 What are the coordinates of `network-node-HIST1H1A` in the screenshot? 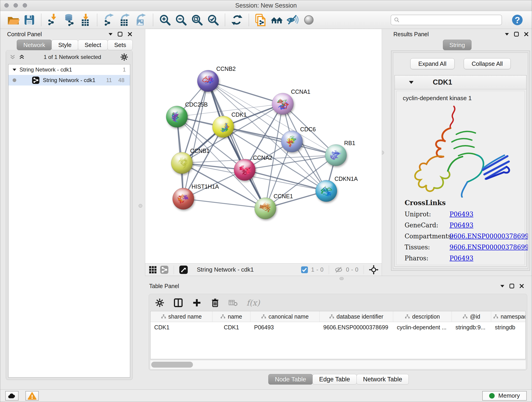 It's located at (183, 199).